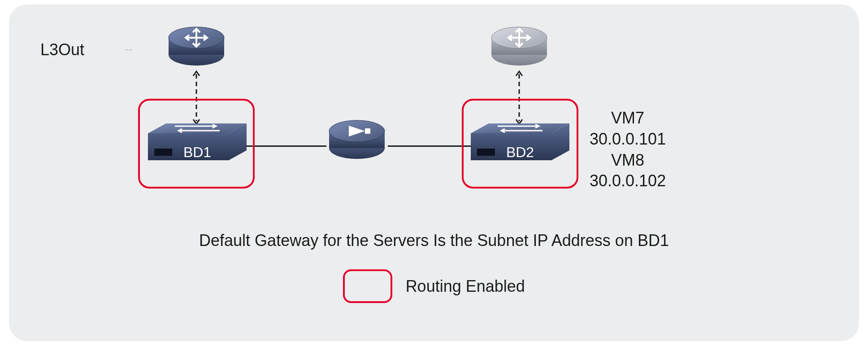 The width and height of the screenshot is (868, 347). I want to click on vm8-name: VM8, so click(628, 161).